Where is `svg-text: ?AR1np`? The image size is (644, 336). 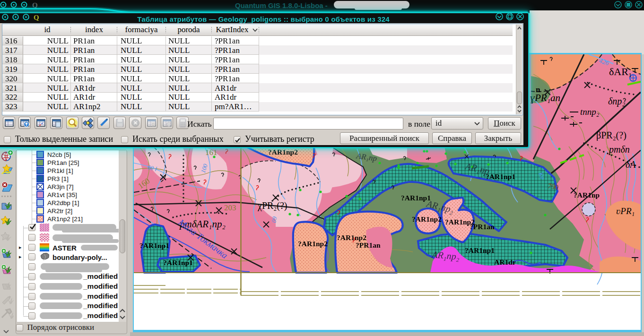 svg-text: ?AR1np is located at coordinates (586, 195).